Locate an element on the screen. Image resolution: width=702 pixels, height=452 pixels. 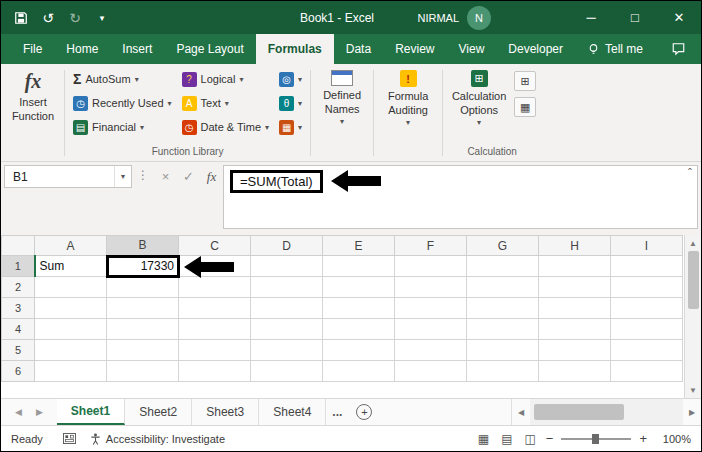
more-functions-button: ▦ ▾ is located at coordinates (290, 127).